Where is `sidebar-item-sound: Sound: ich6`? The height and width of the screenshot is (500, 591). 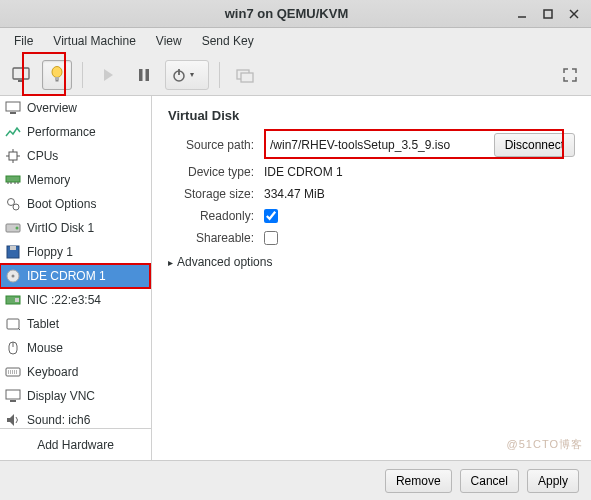 sidebar-item-sound: Sound: ich6 is located at coordinates (76, 418).